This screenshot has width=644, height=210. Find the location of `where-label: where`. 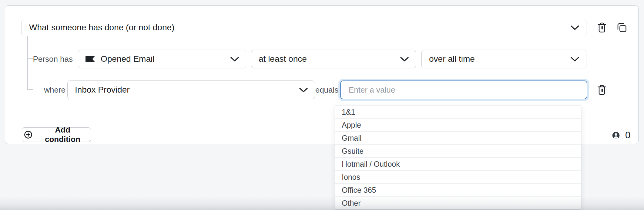

where-label: where is located at coordinates (50, 90).